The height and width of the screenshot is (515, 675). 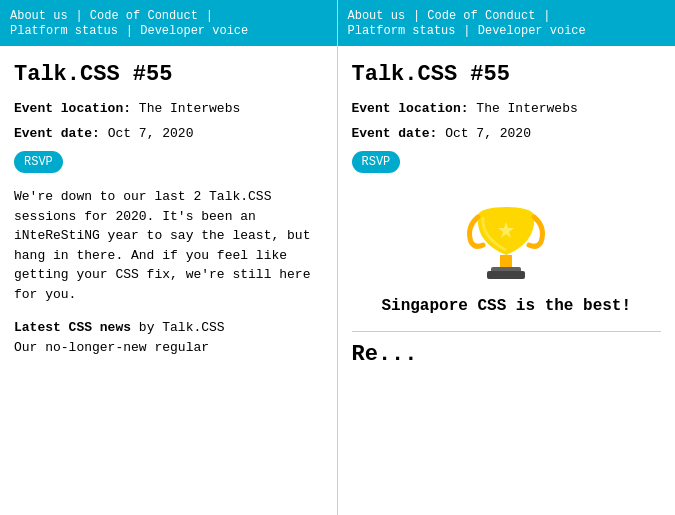 What do you see at coordinates (168, 338) in the screenshot?
I see `left-latest-news: Latest CSS news by Talk.CSS Our no-longe…` at bounding box center [168, 338].